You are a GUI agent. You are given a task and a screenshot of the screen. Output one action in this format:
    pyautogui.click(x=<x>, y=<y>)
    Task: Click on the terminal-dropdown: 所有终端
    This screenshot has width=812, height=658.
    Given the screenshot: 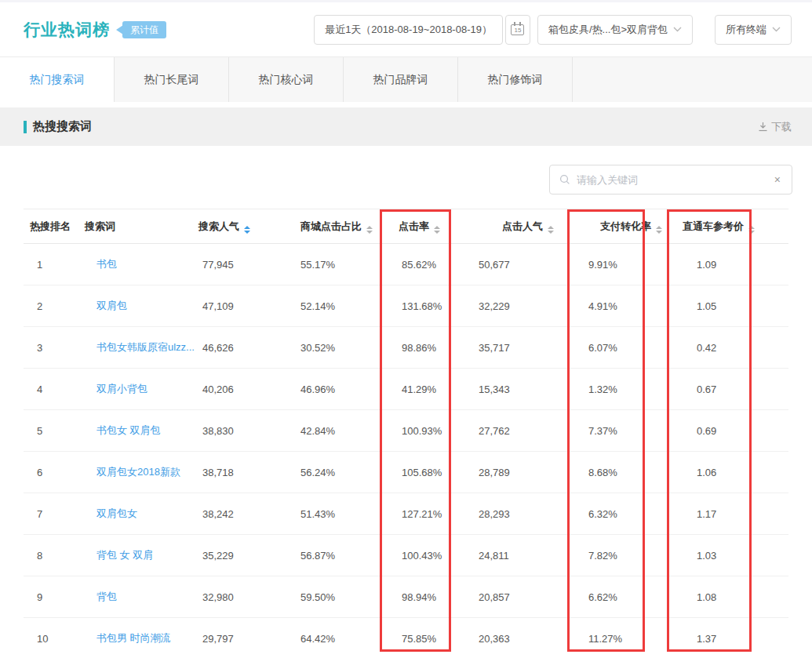 What is the action you would take?
    pyautogui.click(x=753, y=30)
    